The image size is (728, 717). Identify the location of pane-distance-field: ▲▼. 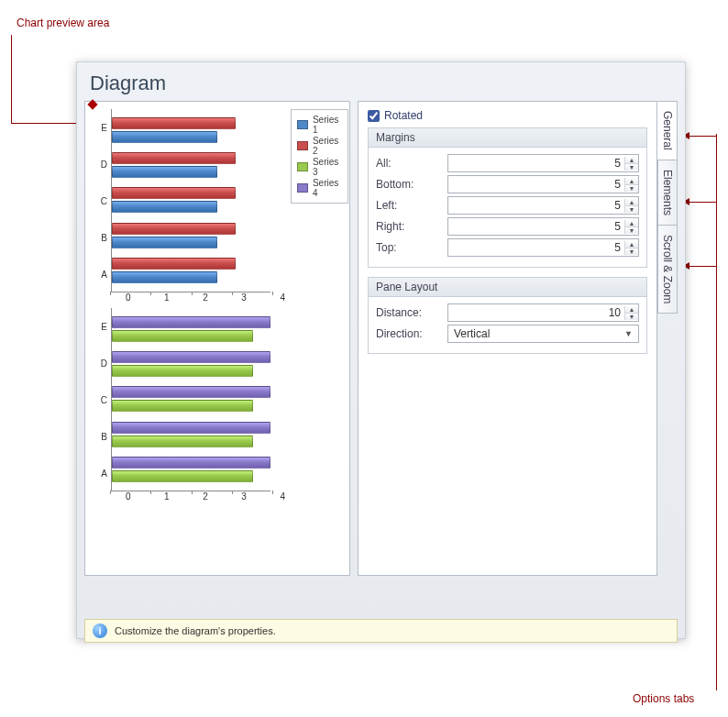
(543, 313).